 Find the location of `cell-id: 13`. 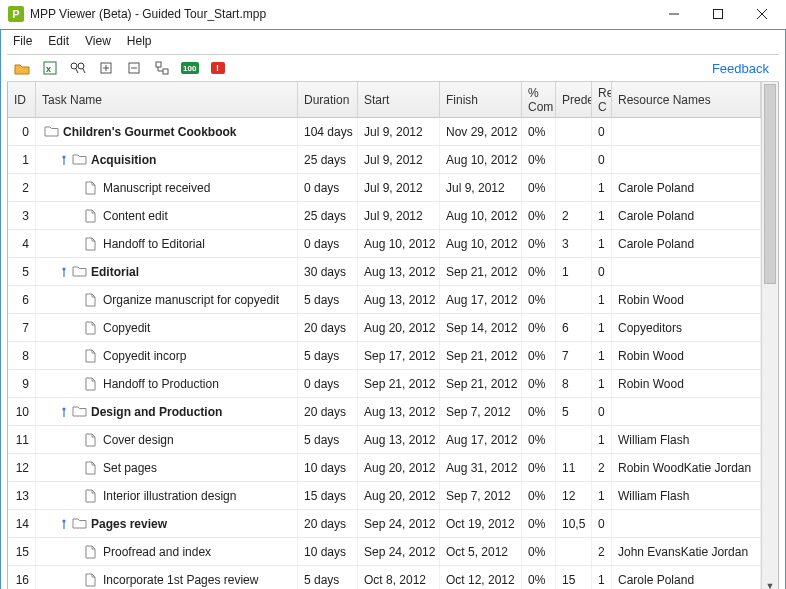

cell-id: 13 is located at coordinates (22, 496).